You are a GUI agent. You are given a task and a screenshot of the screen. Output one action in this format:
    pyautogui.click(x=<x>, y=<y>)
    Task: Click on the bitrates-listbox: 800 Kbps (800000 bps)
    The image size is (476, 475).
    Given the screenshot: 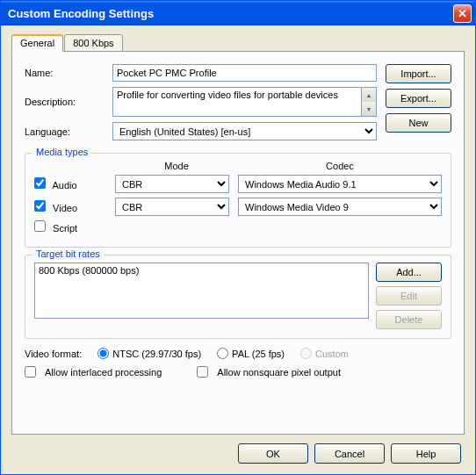 What is the action you would take?
    pyautogui.click(x=202, y=291)
    